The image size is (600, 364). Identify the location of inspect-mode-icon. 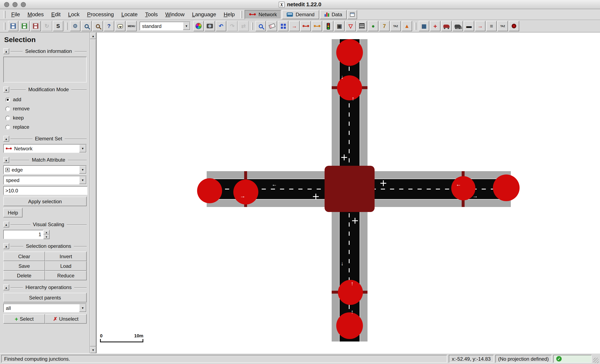
(261, 26).